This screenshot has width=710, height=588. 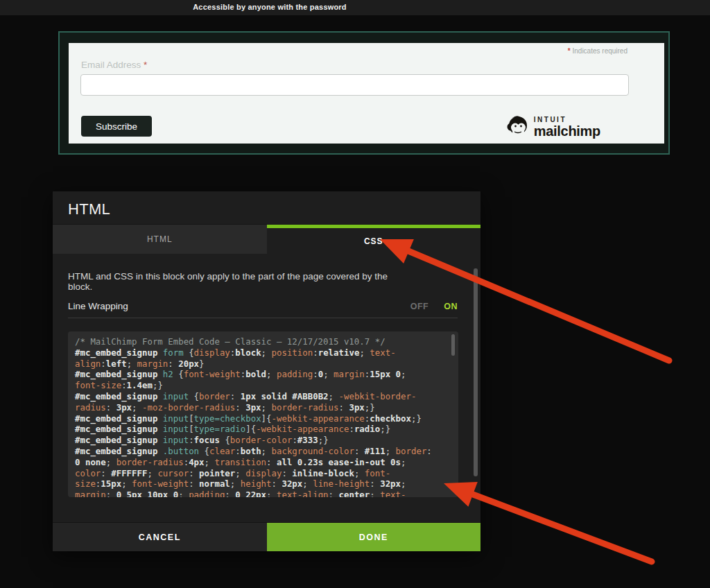 I want to click on tab-html: HTML, so click(x=159, y=239).